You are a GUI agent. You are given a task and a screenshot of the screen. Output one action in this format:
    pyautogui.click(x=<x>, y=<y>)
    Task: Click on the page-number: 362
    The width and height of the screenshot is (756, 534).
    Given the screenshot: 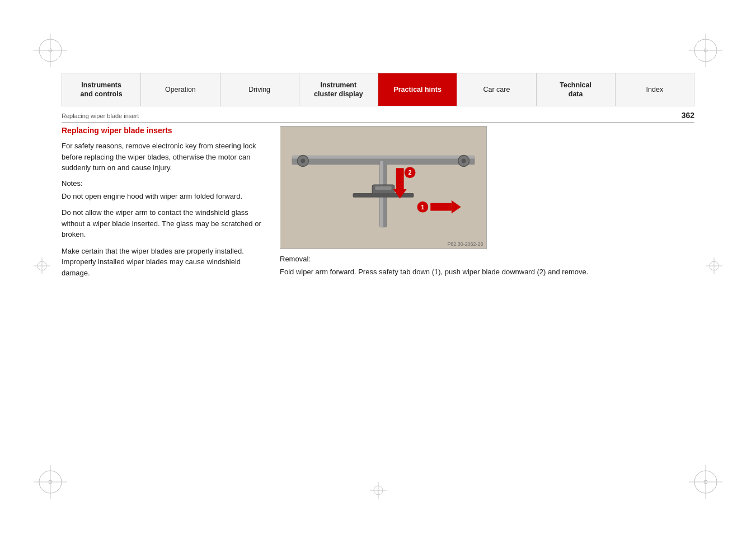 What is the action you would take?
    pyautogui.click(x=688, y=115)
    